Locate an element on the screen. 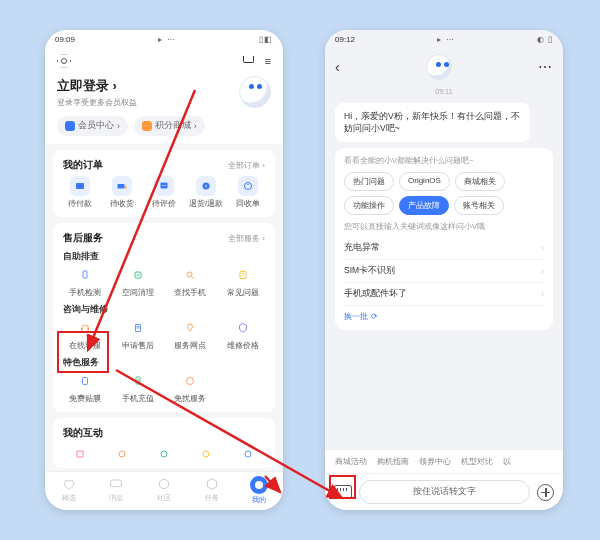 This screenshot has width=600, height=540. chat-time: 09:11 is located at coordinates (444, 92).